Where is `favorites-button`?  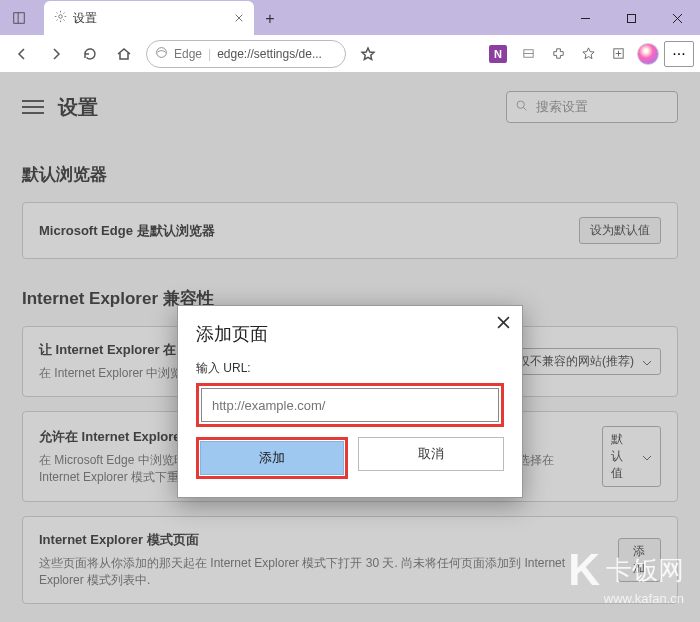
favorites-button is located at coordinates (588, 54).